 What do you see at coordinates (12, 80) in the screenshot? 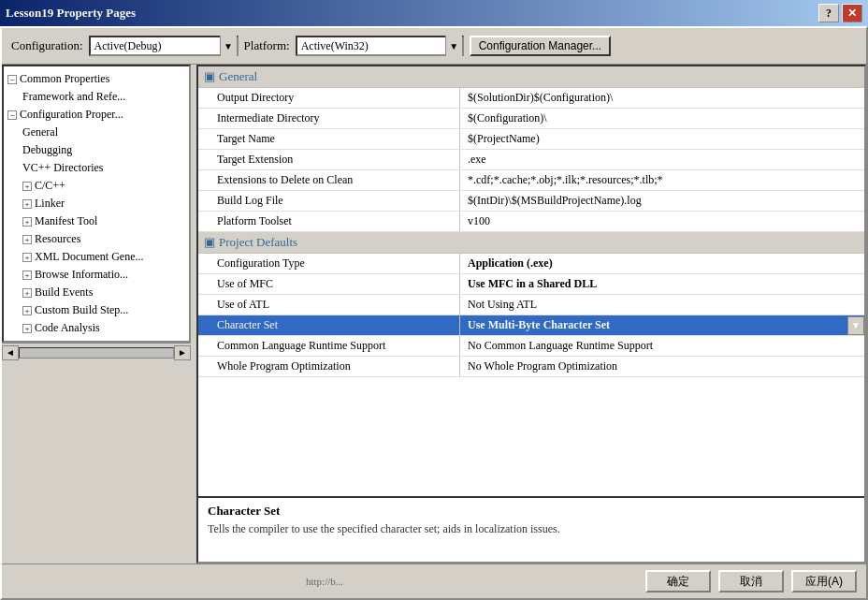
I see `expand-common-icon: −` at bounding box center [12, 80].